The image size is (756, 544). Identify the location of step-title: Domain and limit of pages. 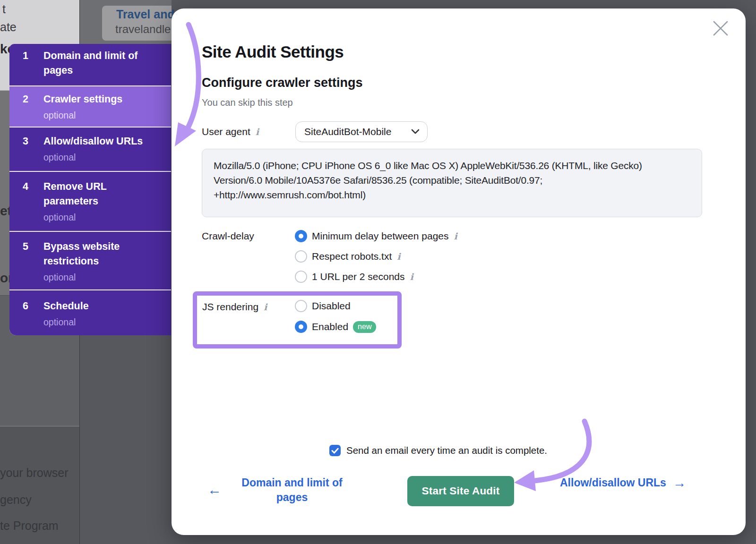
(104, 63).